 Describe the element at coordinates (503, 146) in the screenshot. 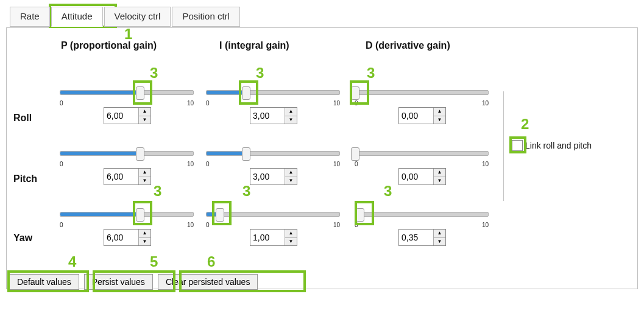

I see `separator` at that location.